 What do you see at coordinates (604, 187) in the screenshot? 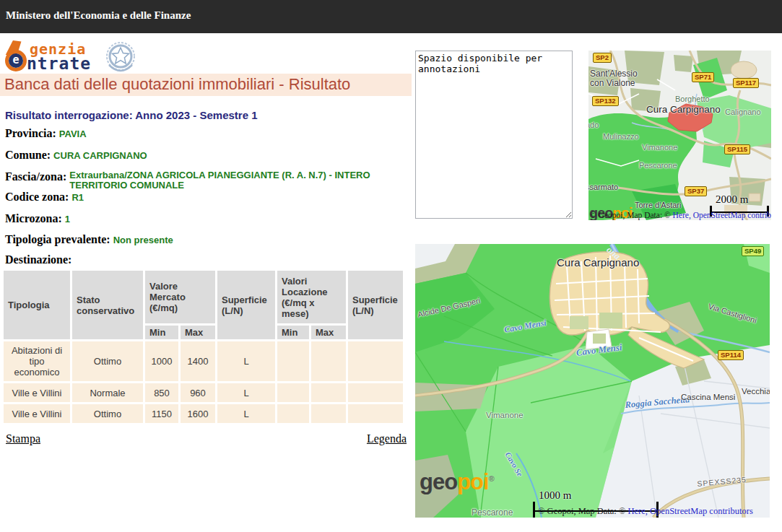
I see `map-label-ssarmato: ssarmato` at bounding box center [604, 187].